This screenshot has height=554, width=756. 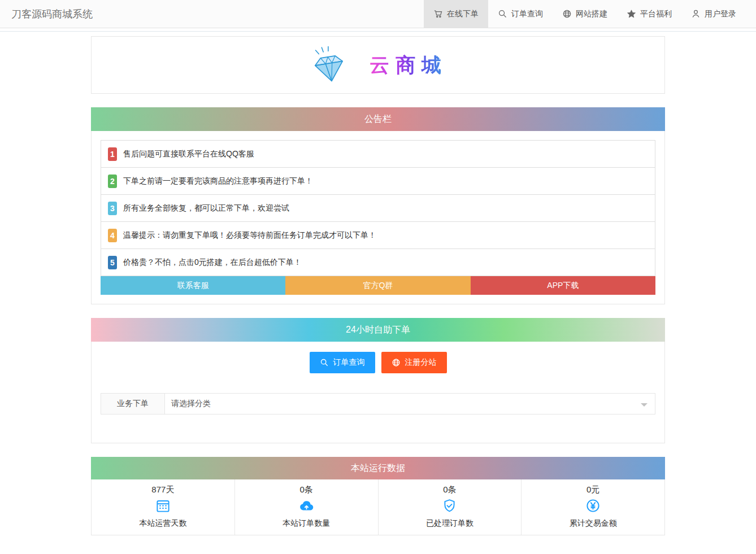 What do you see at coordinates (163, 507) in the screenshot?
I see `stat-running-days: 877天 本站运营天数` at bounding box center [163, 507].